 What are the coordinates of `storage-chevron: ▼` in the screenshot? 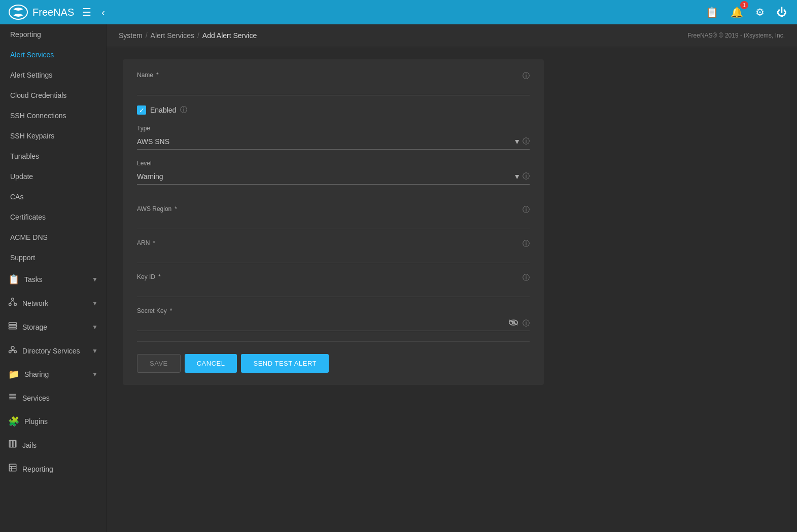 It's located at (95, 327).